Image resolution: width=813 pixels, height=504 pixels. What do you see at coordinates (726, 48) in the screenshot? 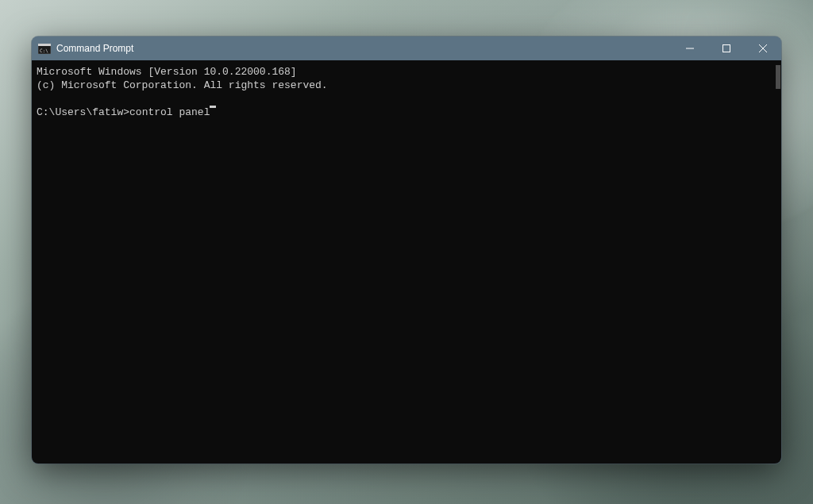
I see `maximize-button` at bounding box center [726, 48].